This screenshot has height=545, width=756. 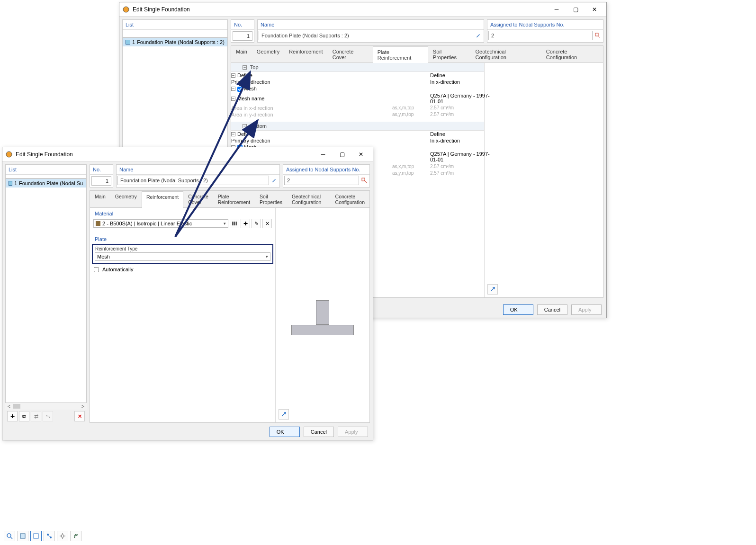 I want to click on list-item-num: 1, so click(x=16, y=183).